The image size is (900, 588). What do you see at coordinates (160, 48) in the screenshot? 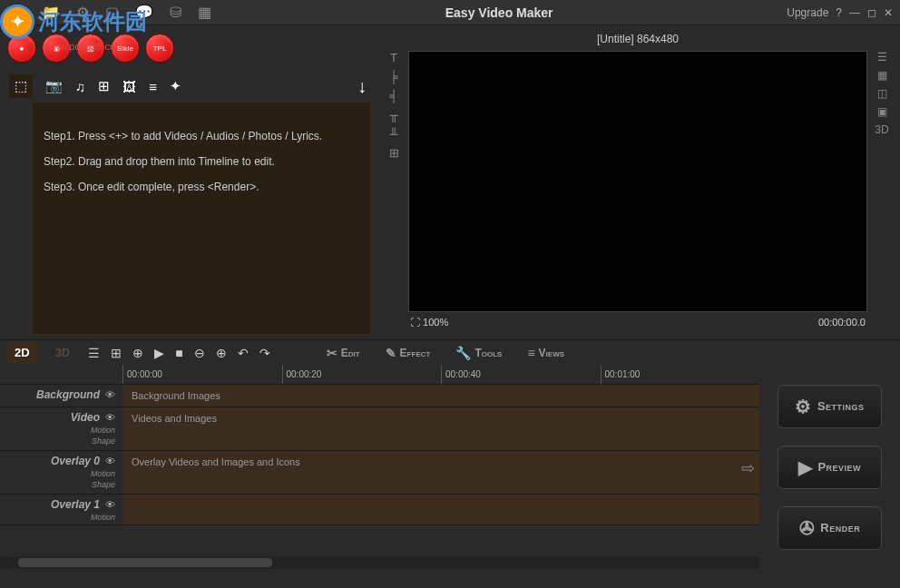
I see `tpl-button: TPL` at bounding box center [160, 48].